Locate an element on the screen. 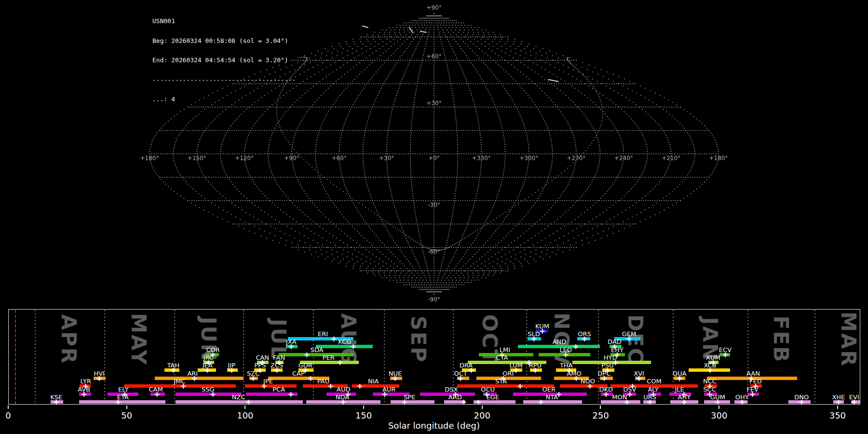  x-axis-tick-label: 200 is located at coordinates (482, 416).